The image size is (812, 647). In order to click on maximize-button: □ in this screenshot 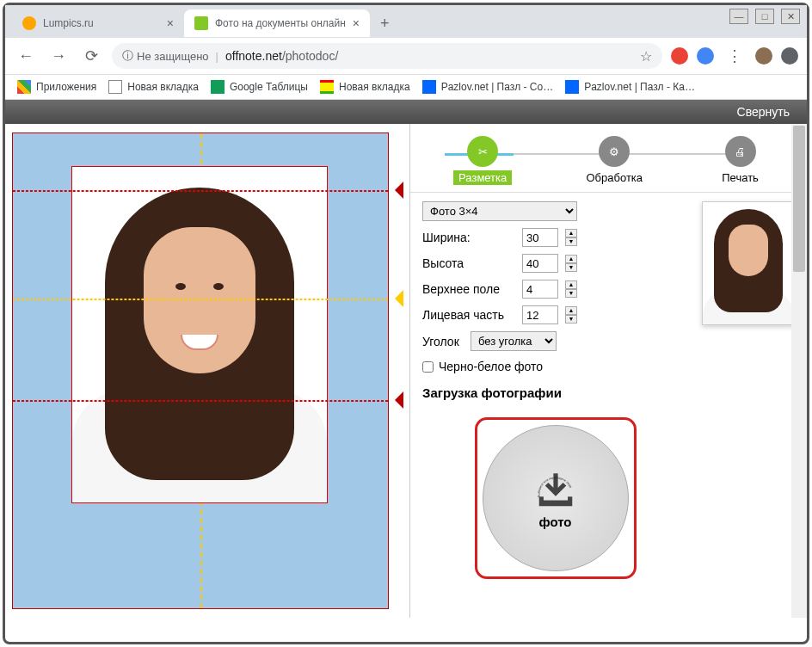, I will do `click(765, 16)`.